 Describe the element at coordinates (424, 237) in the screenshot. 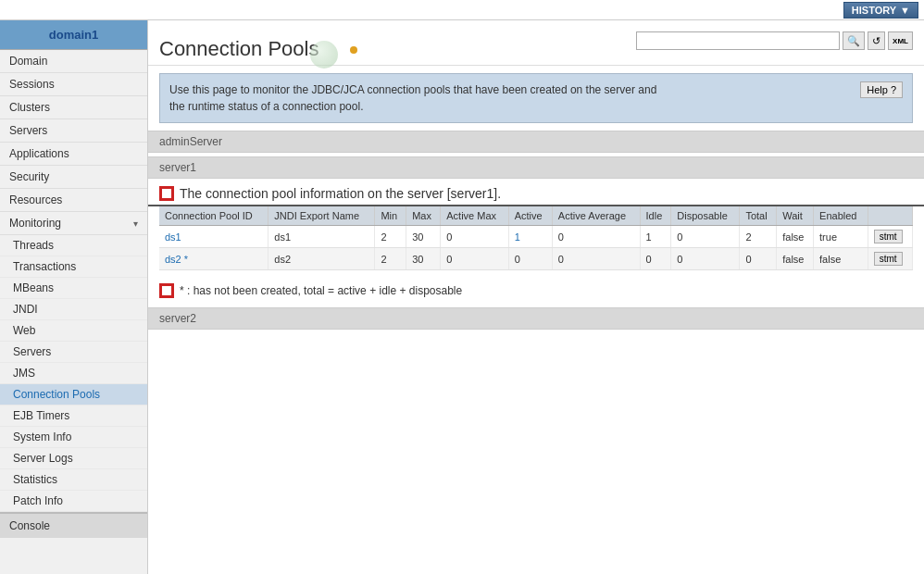

I see `cell-max-1: 30` at that location.